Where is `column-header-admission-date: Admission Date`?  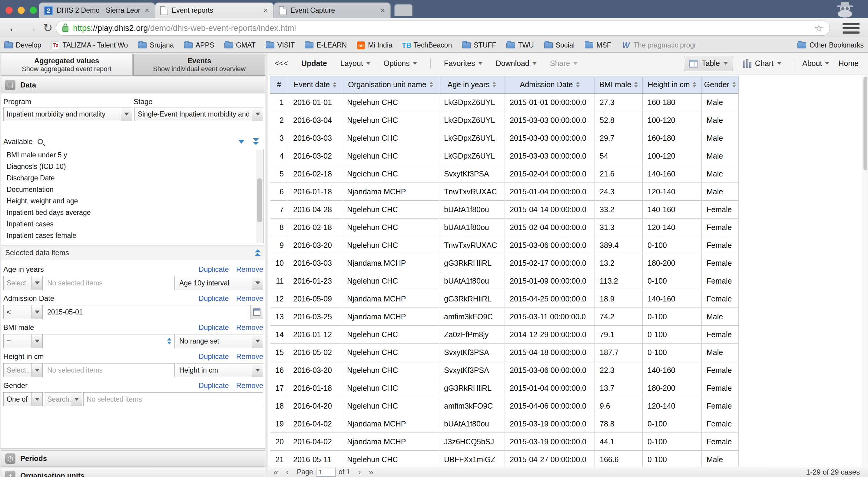 column-header-admission-date: Admission Date is located at coordinates (550, 85).